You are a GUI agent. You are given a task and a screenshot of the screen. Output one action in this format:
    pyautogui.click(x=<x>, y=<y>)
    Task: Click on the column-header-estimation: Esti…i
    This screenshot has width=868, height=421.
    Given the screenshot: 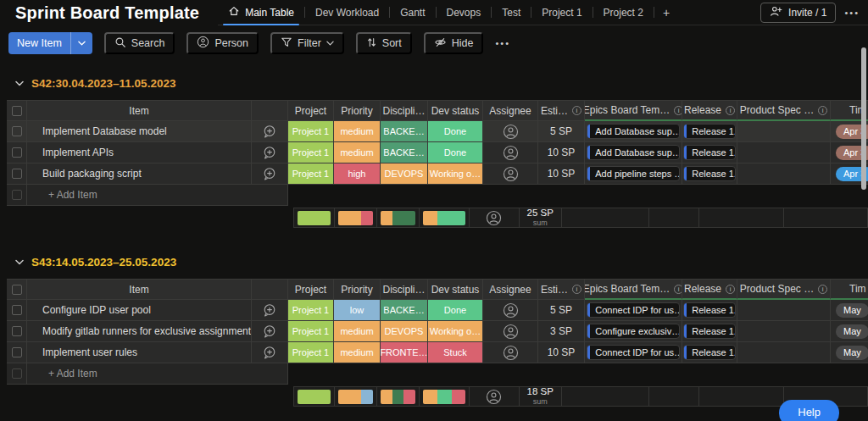 What is the action you would take?
    pyautogui.click(x=561, y=110)
    